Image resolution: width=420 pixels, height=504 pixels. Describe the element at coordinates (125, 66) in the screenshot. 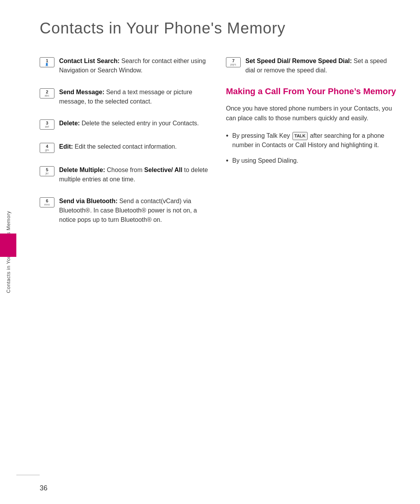

I see `menu-item-1: 1 👤 Contact List Search: Search for cont…` at that location.